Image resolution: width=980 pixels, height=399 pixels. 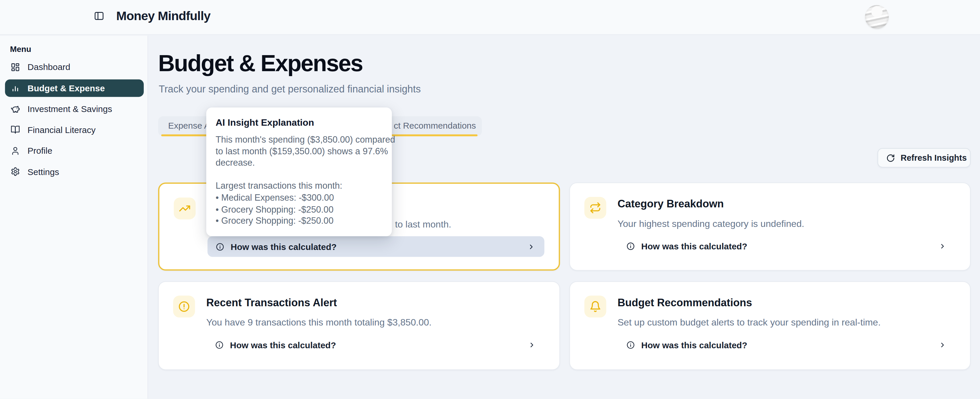 What do you see at coordinates (299, 186) in the screenshot?
I see `tooltip-line: Largest transactions this month:` at bounding box center [299, 186].